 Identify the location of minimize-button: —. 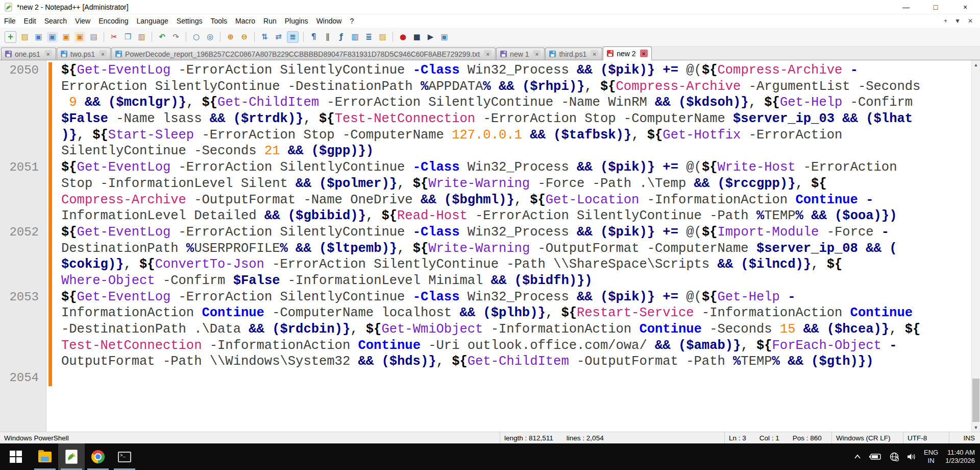
(906, 7).